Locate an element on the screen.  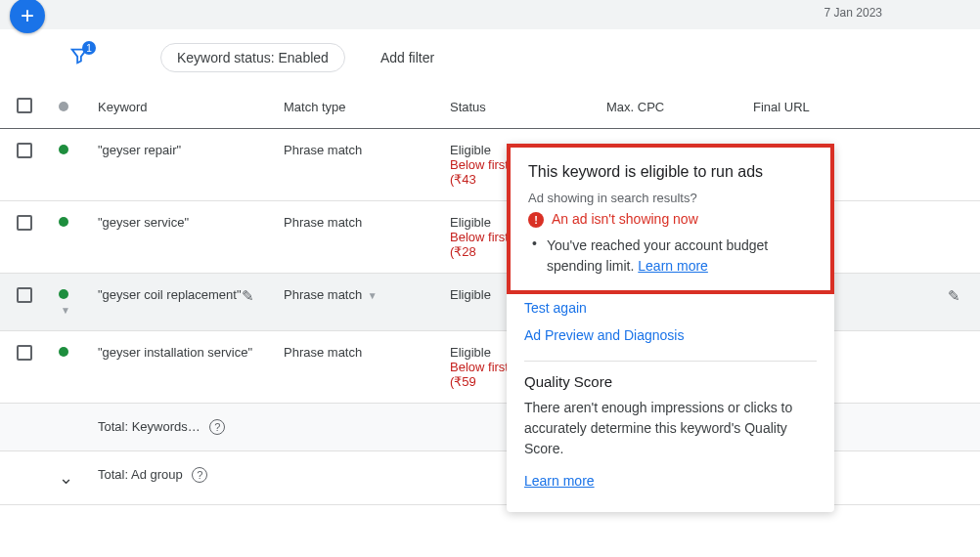
quality-score-text: There aren't enough impressions or click… is located at coordinates (671, 436).